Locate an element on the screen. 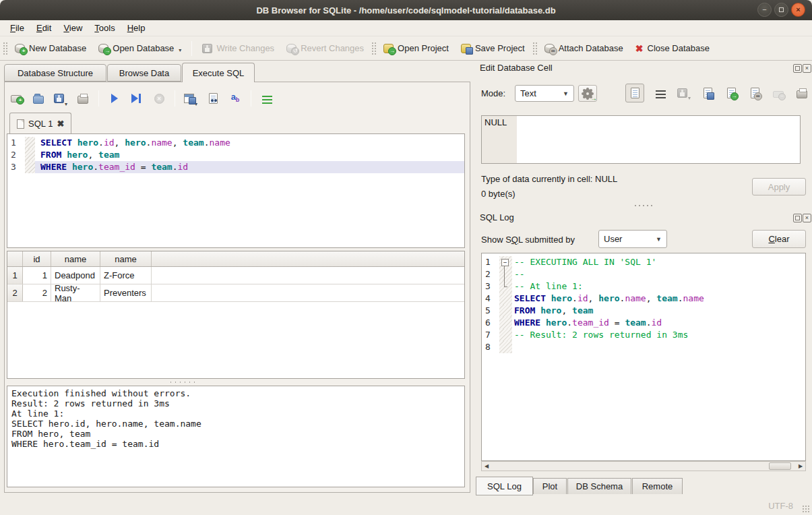 The width and height of the screenshot is (812, 515). row-header: 2 is located at coordinates (15, 293).